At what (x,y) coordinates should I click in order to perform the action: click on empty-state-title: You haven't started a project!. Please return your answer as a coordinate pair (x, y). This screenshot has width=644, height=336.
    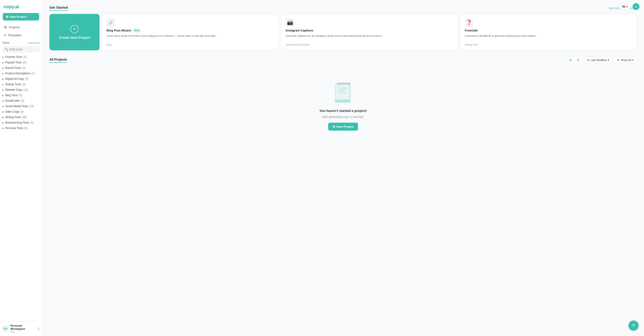
    Looking at the image, I should click on (343, 111).